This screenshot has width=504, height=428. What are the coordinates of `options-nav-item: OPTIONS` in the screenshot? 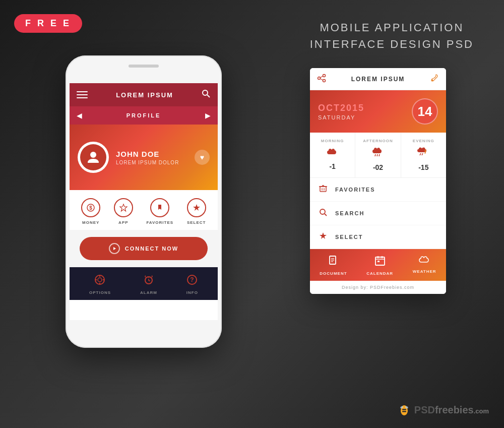 It's located at (100, 284).